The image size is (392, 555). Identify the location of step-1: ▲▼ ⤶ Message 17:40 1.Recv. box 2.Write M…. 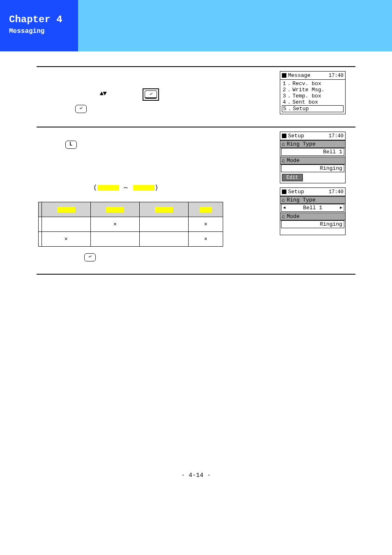
(196, 96).